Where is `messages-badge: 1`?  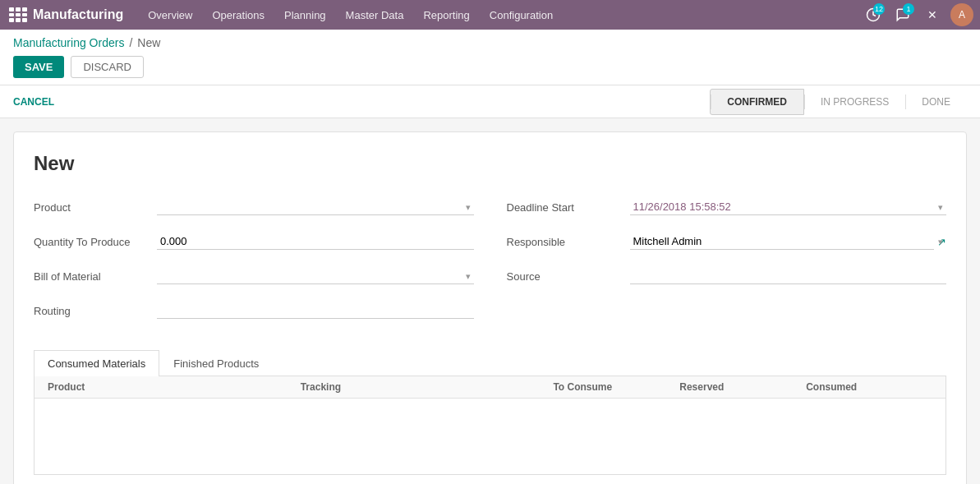
messages-badge: 1 is located at coordinates (909, 9).